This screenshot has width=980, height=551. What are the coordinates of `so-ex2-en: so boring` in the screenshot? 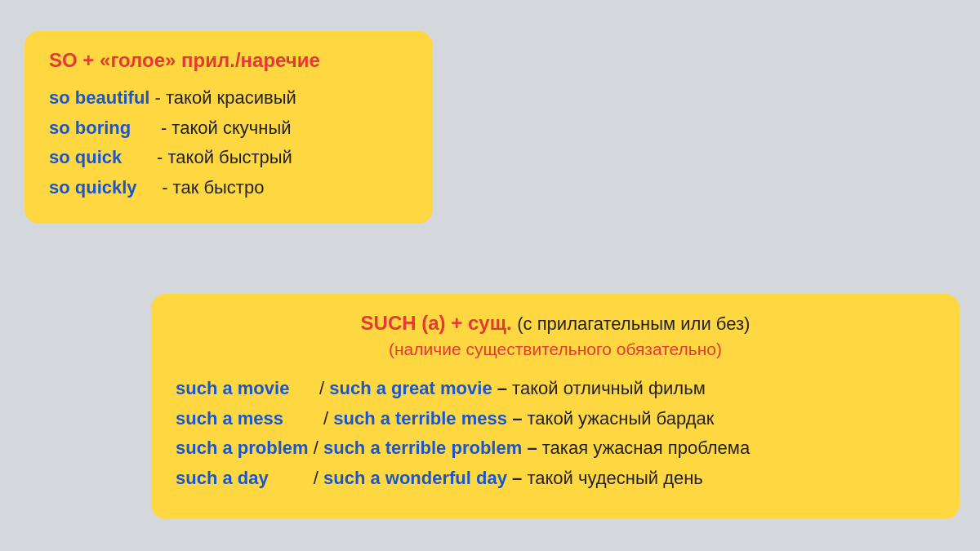 It's located at (90, 127).